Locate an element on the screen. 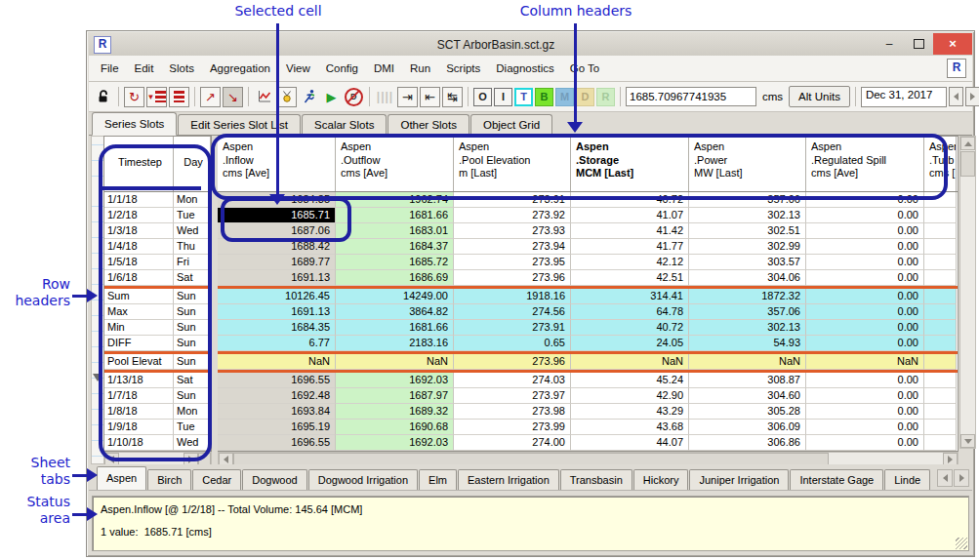 The height and width of the screenshot is (560, 979). timestep-cell: 1/4/18 is located at coordinates (139, 247).